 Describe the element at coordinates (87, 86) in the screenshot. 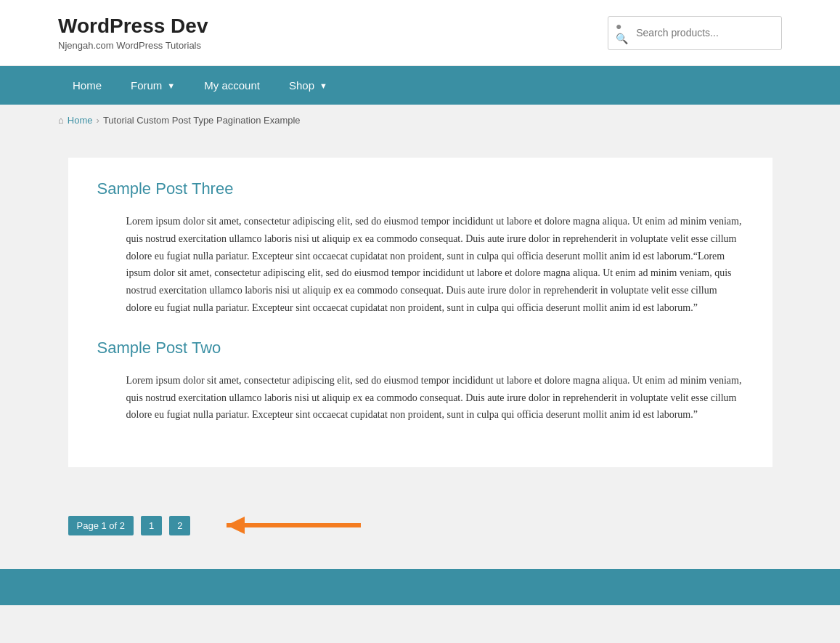

I see `nav-link-home: Home` at that location.